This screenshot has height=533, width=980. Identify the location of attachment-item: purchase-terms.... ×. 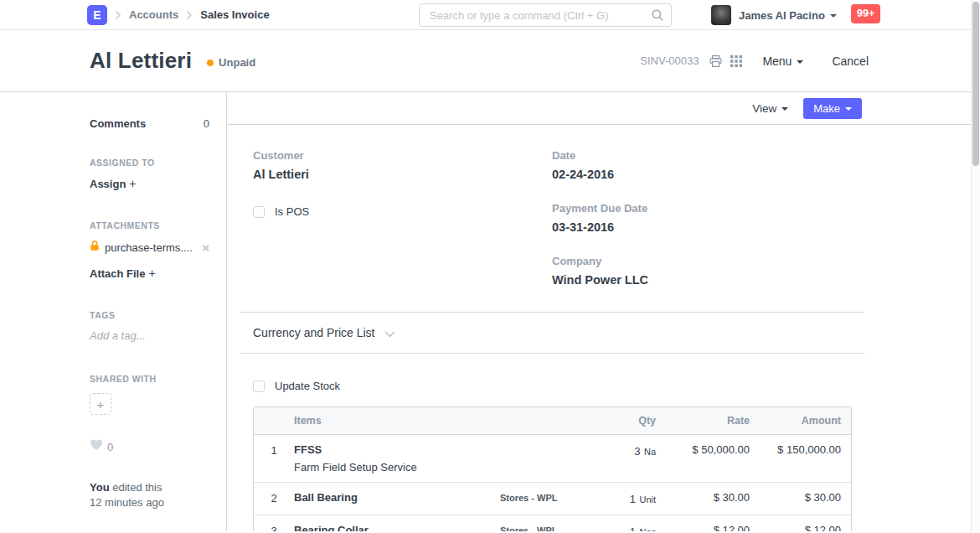
(149, 247).